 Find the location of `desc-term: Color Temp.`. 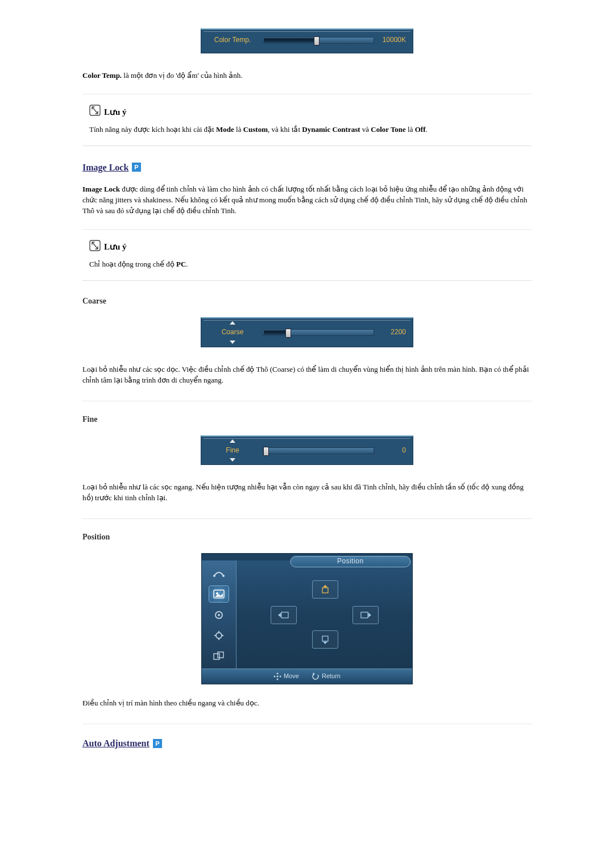

desc-term: Color Temp. is located at coordinates (102, 75).